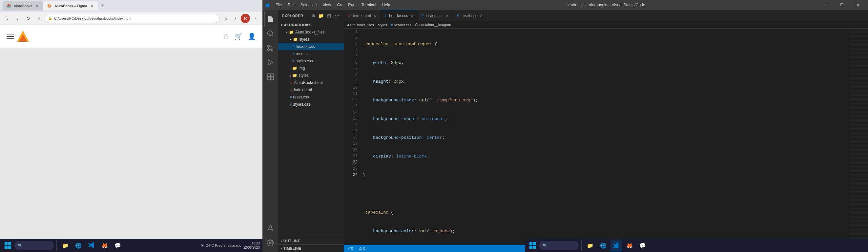 The width and height of the screenshot is (868, 252). Describe the element at coordinates (858, 5) in the screenshot. I see `close-button: ✕` at that location.